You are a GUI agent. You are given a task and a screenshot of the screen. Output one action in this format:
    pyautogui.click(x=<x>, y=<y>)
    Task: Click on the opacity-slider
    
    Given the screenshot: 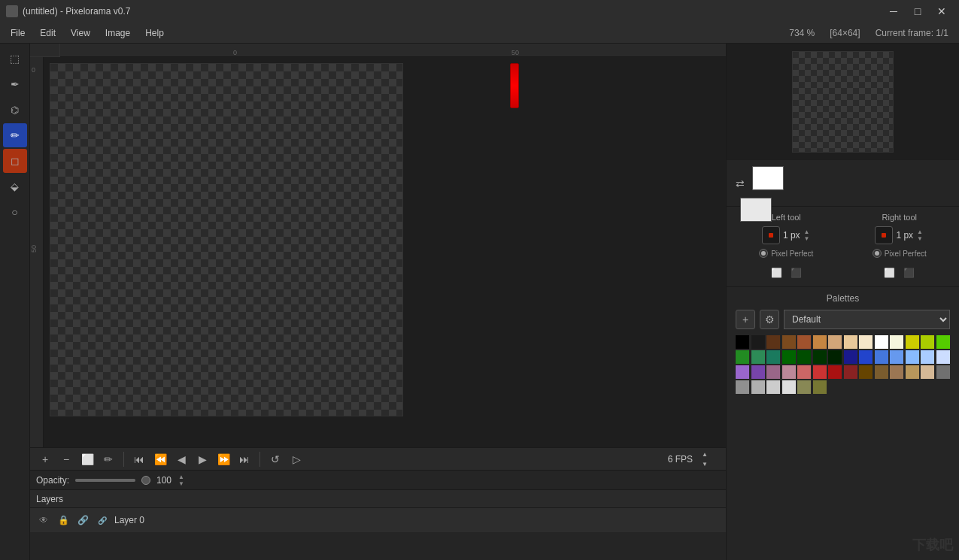 What is the action you would take?
    pyautogui.click(x=105, y=480)
    